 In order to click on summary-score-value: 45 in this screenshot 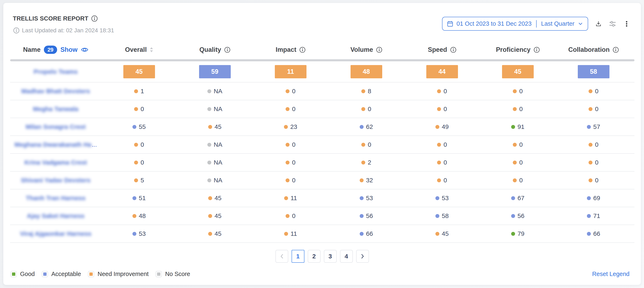, I will do `click(518, 72)`.